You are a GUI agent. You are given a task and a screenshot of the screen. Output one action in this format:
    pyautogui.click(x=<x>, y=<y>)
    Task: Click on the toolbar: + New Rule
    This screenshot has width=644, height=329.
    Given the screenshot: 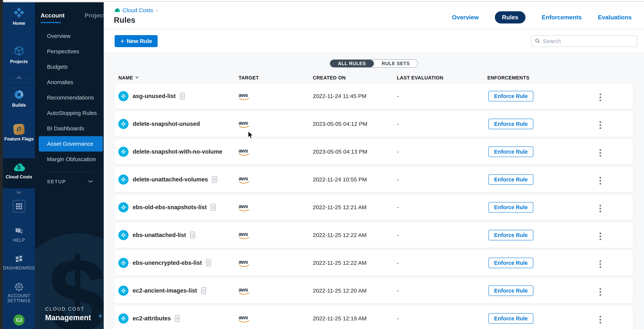 What is the action you would take?
    pyautogui.click(x=374, y=41)
    